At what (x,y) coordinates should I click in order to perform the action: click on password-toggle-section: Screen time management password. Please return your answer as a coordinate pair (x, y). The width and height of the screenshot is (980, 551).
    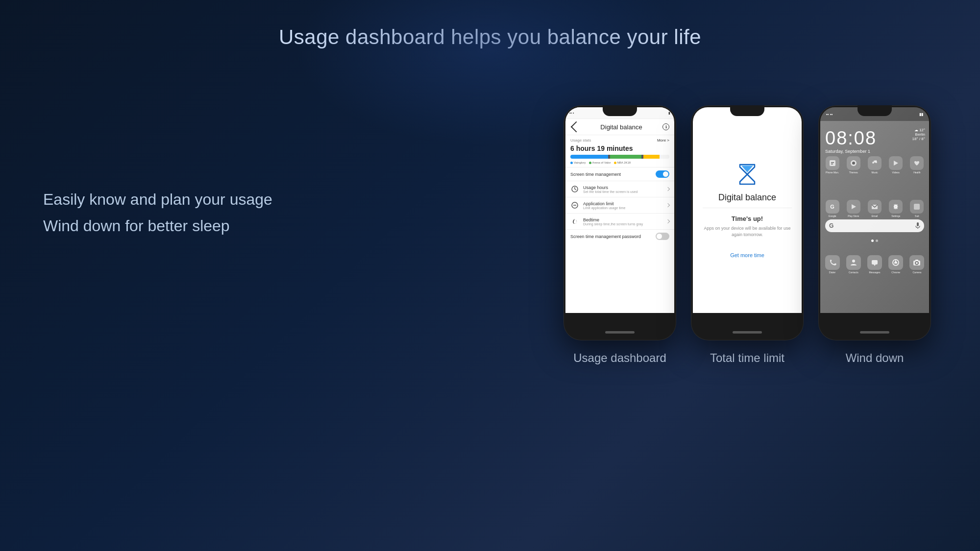
    Looking at the image, I should click on (620, 236).